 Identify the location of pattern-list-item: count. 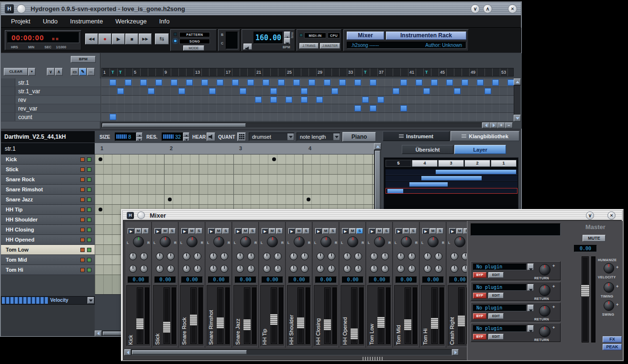
(51, 117).